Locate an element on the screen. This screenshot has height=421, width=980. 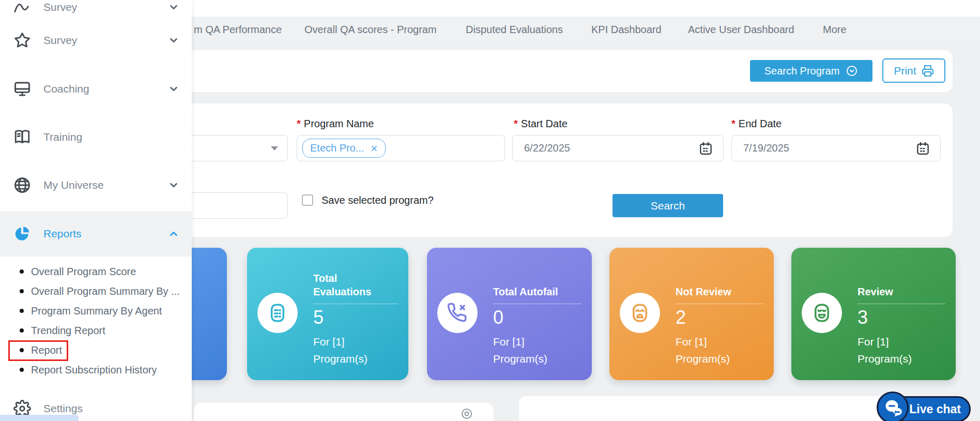
chevron-circle-down-icon is located at coordinates (852, 71).